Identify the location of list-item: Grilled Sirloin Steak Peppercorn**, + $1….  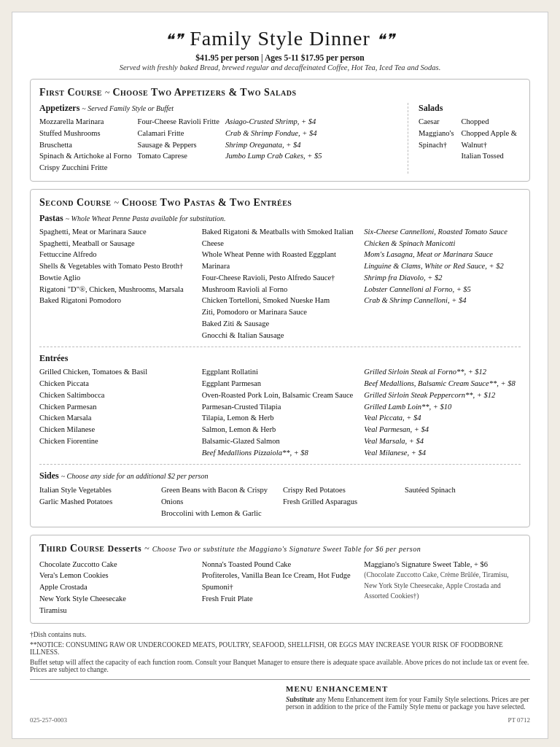
(442, 395).